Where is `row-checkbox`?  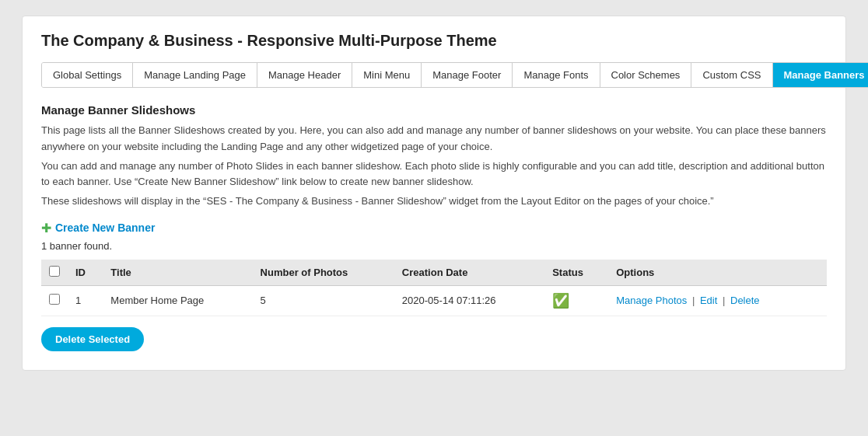
row-checkbox is located at coordinates (54, 299).